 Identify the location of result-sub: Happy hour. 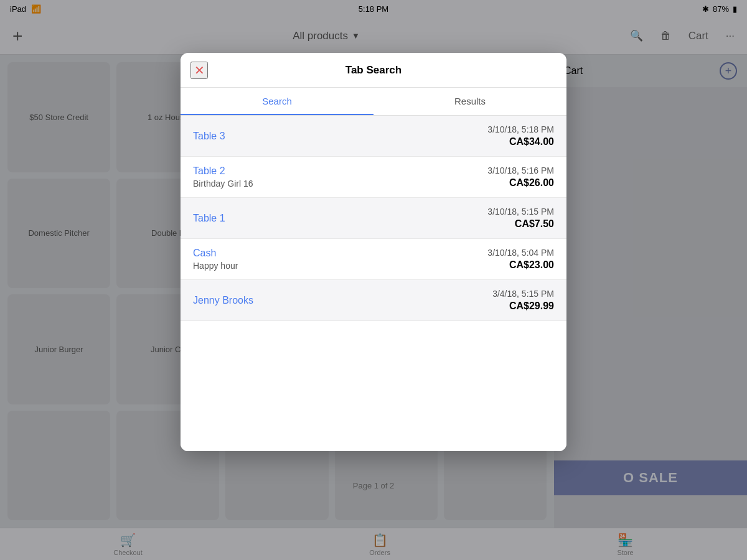
(215, 266).